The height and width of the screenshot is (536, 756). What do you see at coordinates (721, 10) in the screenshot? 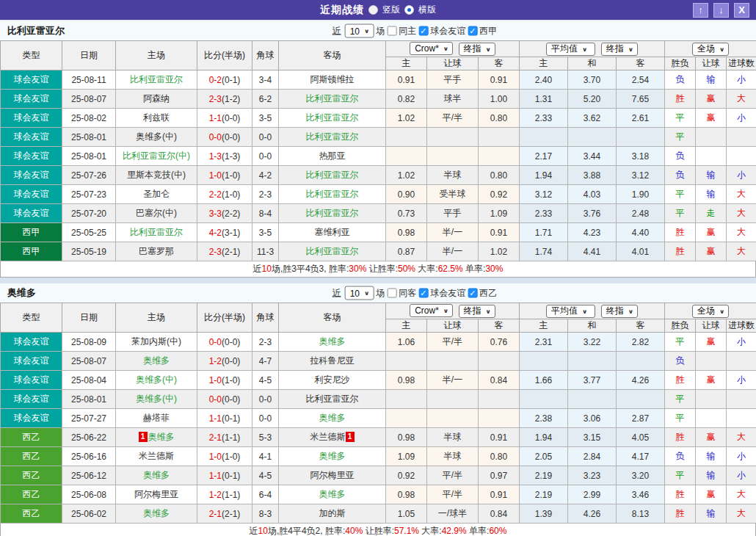
I see `move-down-button: ↓` at bounding box center [721, 10].